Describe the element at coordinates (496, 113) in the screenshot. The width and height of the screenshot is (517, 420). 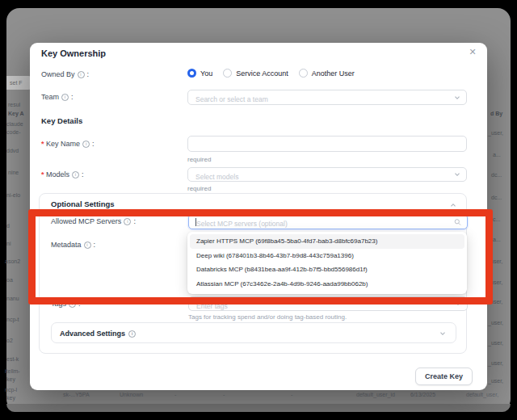
I see `background-column-header: d By` at that location.